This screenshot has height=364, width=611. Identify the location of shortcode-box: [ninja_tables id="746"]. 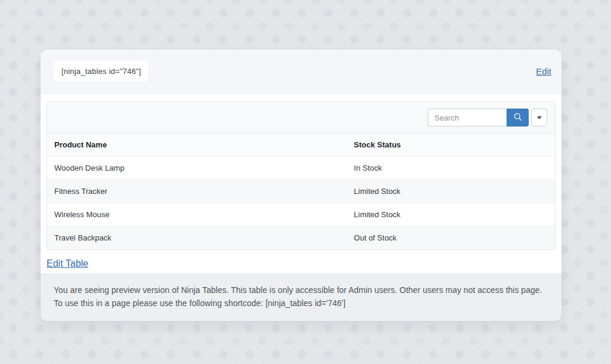
(101, 72).